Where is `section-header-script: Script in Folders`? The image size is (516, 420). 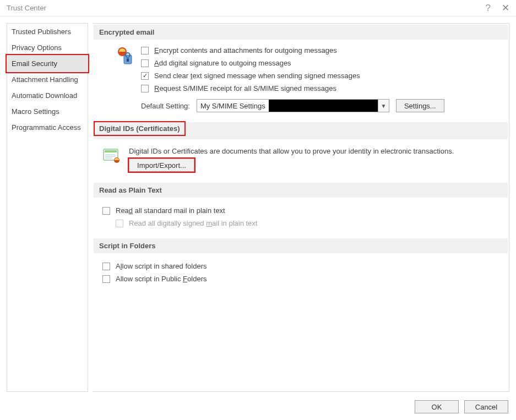 section-header-script: Script in Folders is located at coordinates (301, 246).